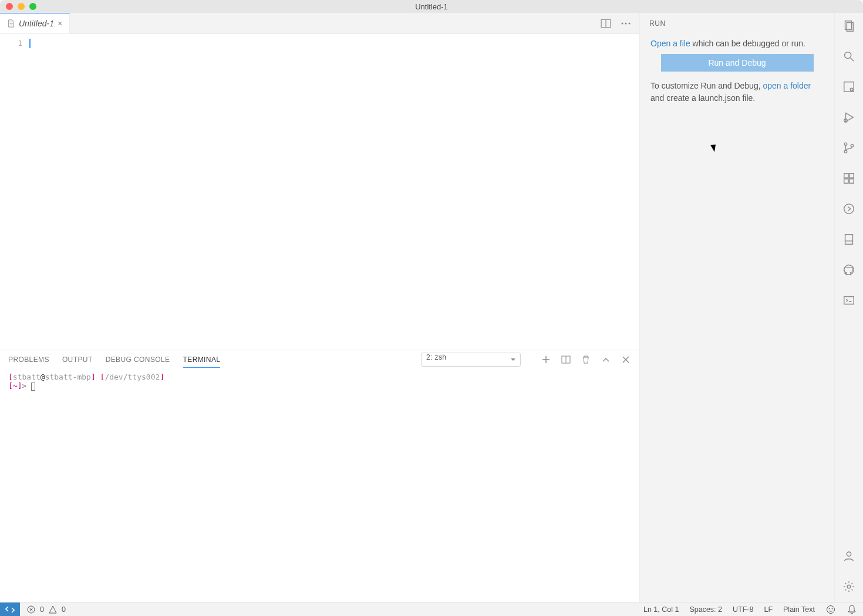 The image size is (863, 616). Describe the element at coordinates (849, 209) in the screenshot. I see `remote-explorer-icon` at that location.